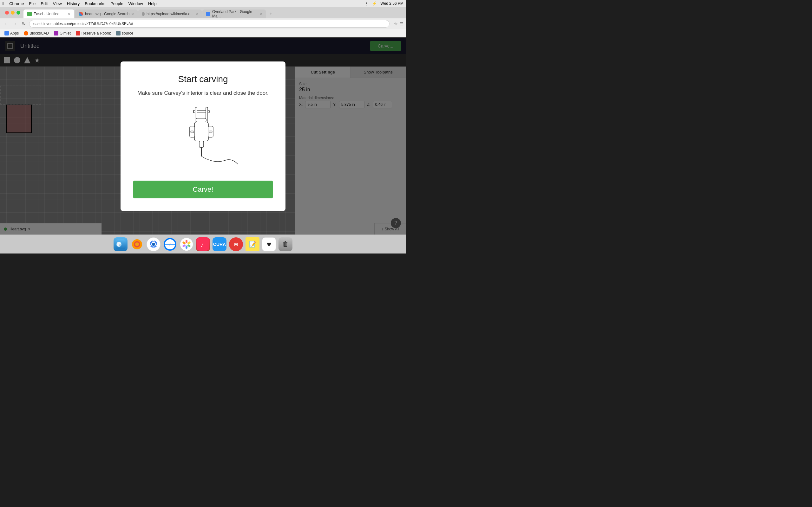 Image resolution: width=812 pixels, height=507 pixels. What do you see at coordinates (125, 34) in the screenshot?
I see `bookmark-source: source` at bounding box center [125, 34].